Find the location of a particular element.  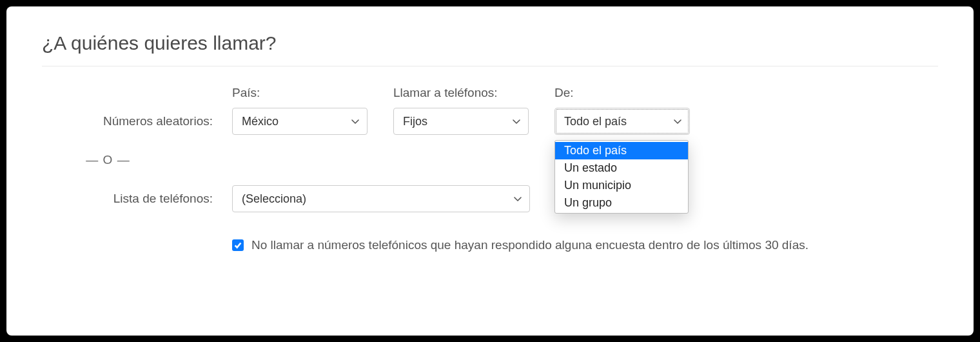

column-labels-row: País: Llamar a teléfonos: De: is located at coordinates (490, 93).